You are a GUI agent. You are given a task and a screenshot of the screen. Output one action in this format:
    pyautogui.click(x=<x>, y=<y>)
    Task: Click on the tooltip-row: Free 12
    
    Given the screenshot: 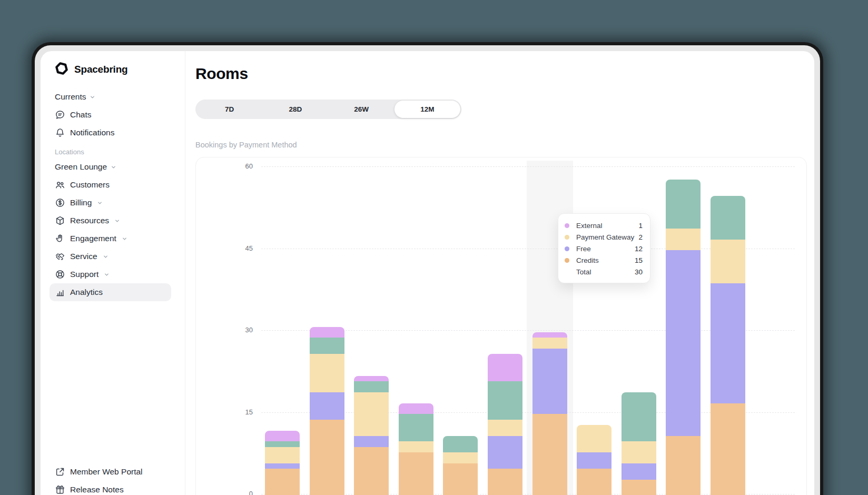 What is the action you would take?
    pyautogui.click(x=604, y=249)
    